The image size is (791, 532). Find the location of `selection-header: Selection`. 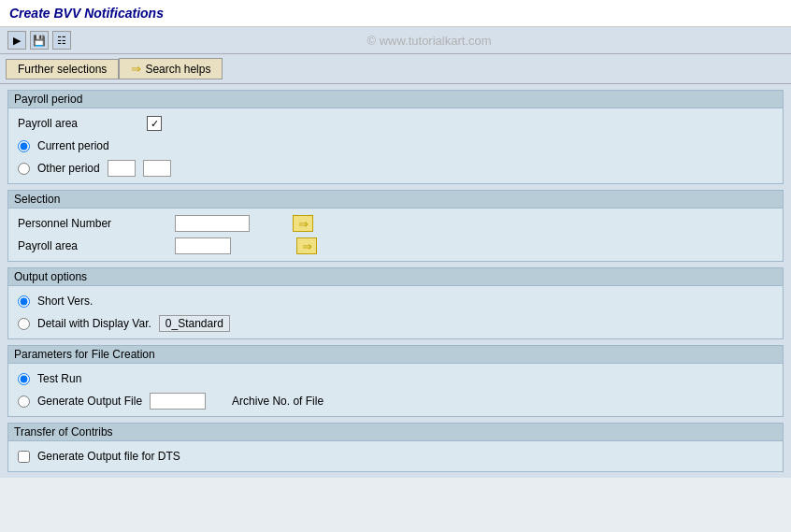

selection-header: Selection is located at coordinates (396, 200).